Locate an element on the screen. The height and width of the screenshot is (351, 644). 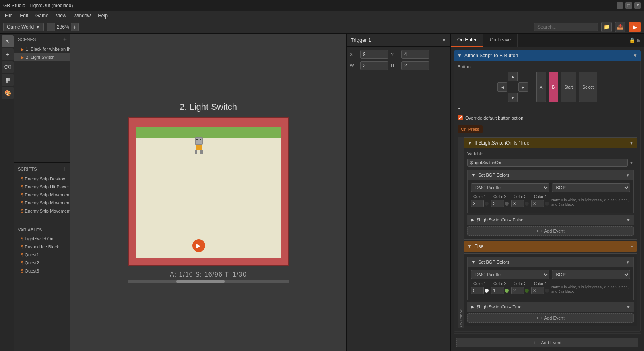
select-tool: ↖ is located at coordinates (8, 41).